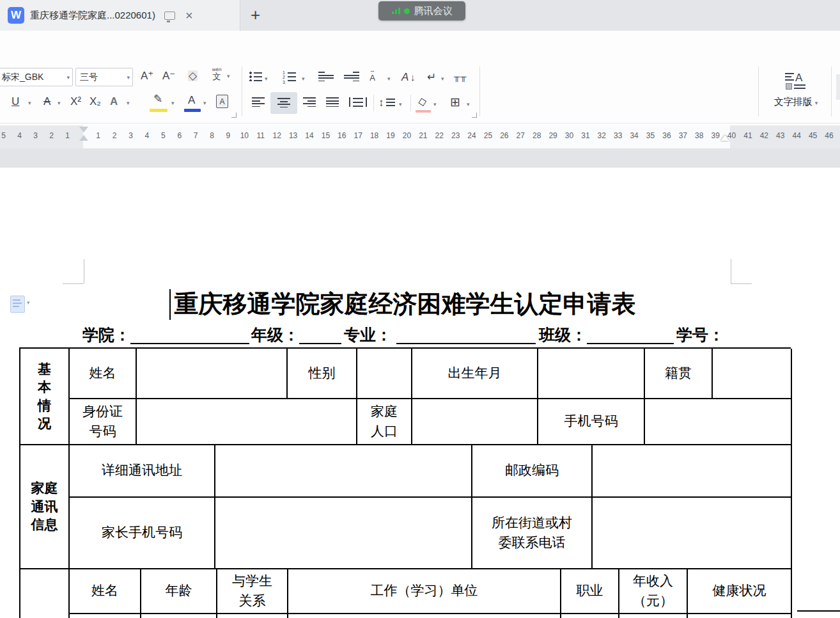 This screenshot has width=840, height=618. What do you see at coordinates (309, 102) in the screenshot?
I see `align-right-icon` at bounding box center [309, 102].